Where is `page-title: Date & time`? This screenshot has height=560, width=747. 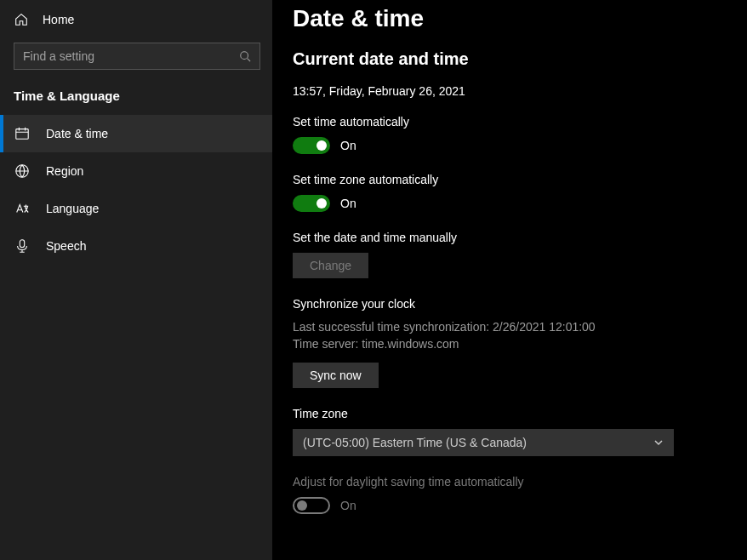
page-title: Date & time is located at coordinates (520, 19).